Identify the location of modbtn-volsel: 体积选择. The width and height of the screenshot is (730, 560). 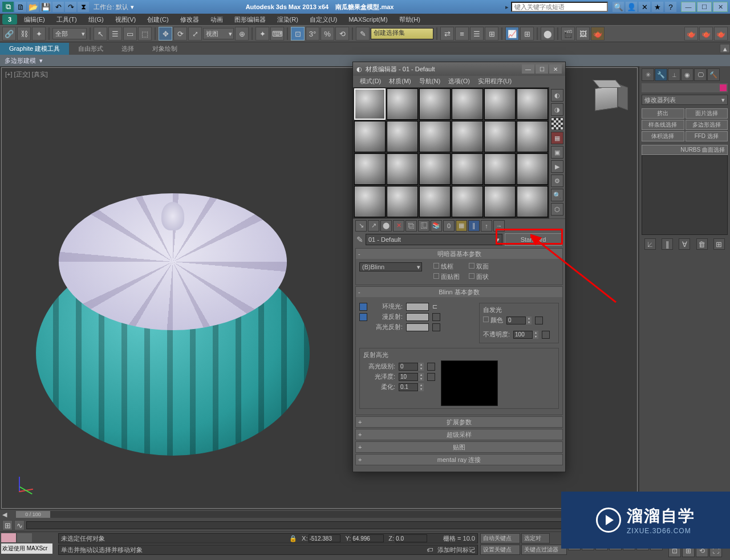
(663, 136).